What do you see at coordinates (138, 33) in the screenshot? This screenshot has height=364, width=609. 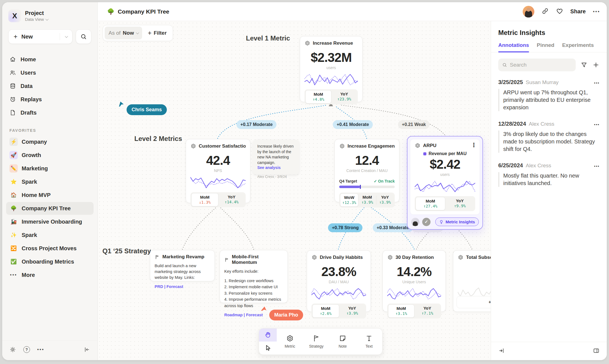 I see `asof-filter-bar: As of Now + Filter` at bounding box center [138, 33].